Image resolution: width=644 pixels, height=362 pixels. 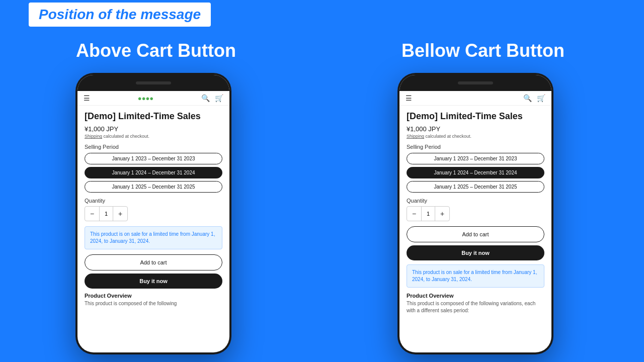 What do you see at coordinates (475, 307) in the screenshot?
I see `product-overview-text-right: This product is composed of the followin…` at bounding box center [475, 307].